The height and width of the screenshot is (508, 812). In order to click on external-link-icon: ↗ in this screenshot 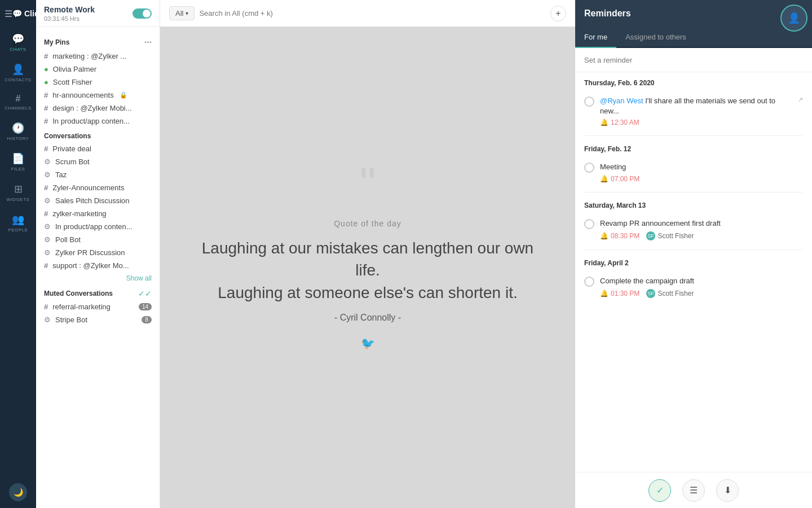, I will do `click(801, 99)`.